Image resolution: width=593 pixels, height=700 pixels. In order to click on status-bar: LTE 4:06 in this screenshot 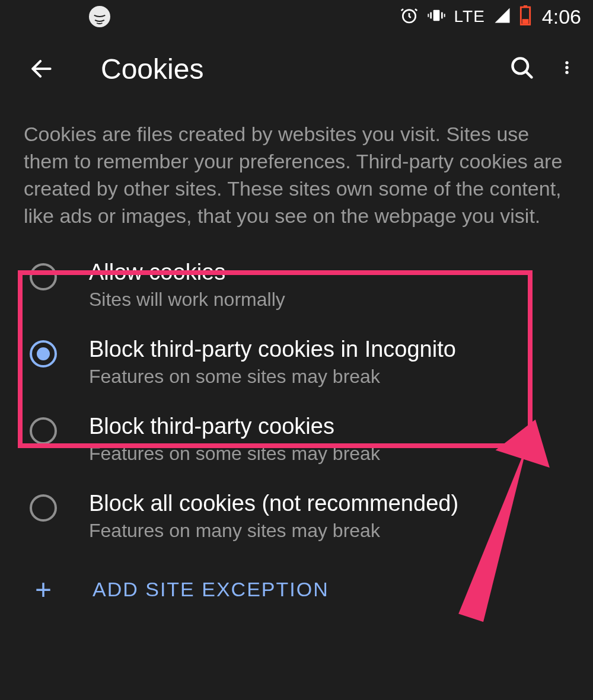, I will do `click(296, 17)`.